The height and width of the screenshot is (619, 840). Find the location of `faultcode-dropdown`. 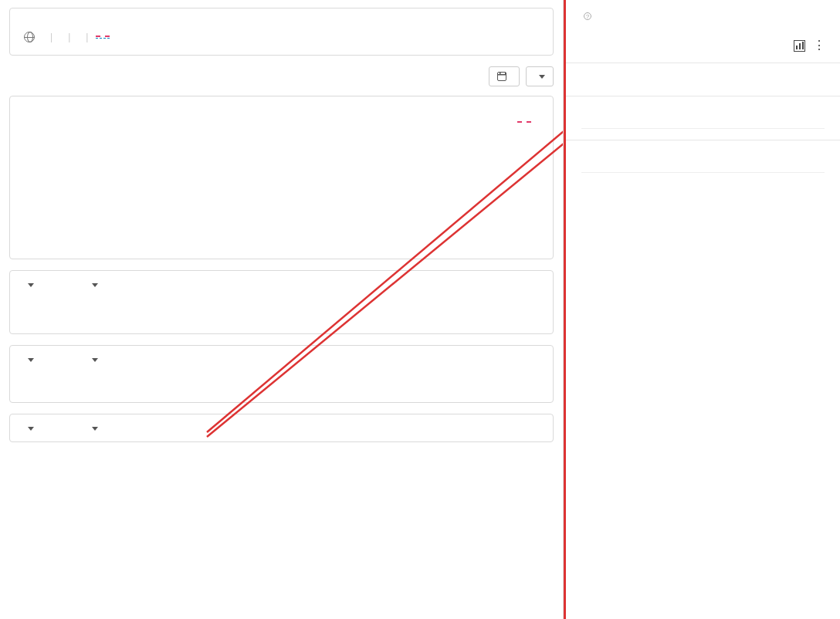

faultcode-dropdown is located at coordinates (29, 286).